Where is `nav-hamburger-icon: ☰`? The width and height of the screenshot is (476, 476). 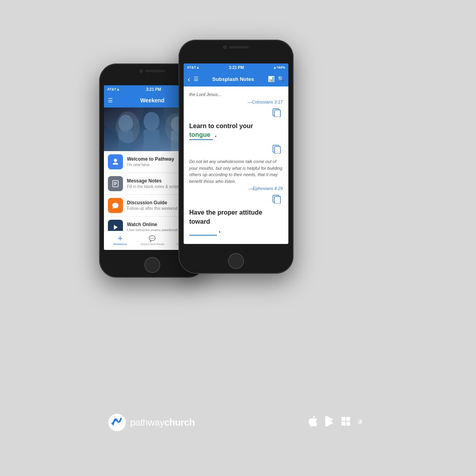 nav-hamburger-icon: ☰ is located at coordinates (196, 79).